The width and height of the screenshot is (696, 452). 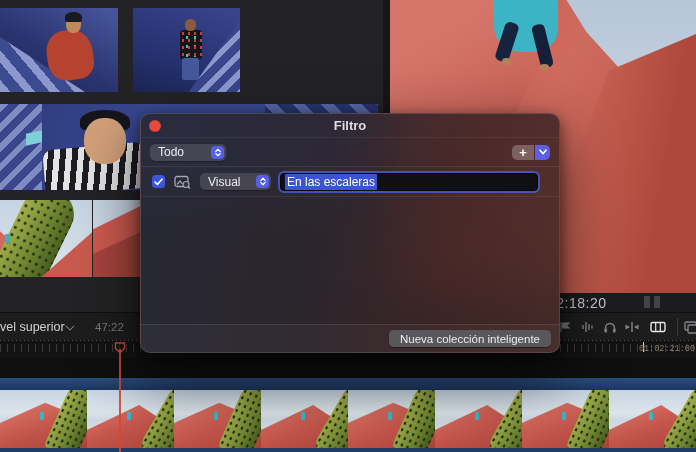 What do you see at coordinates (542, 152) in the screenshot?
I see `add-rule-menu-button` at bounding box center [542, 152].